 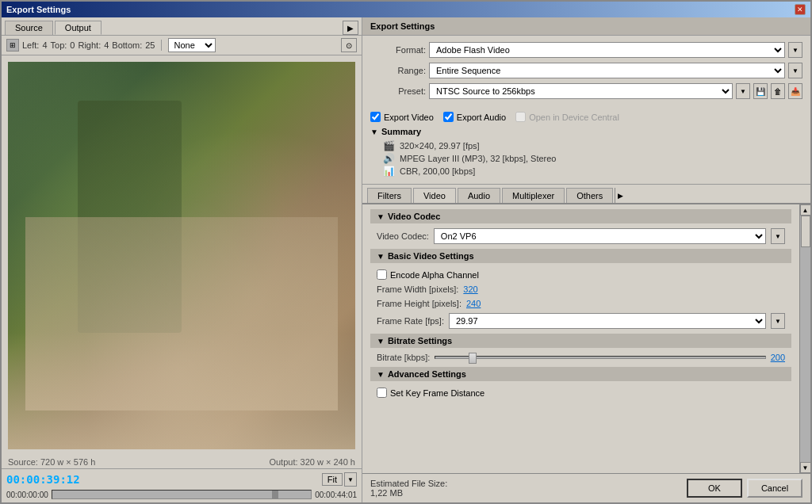 I want to click on panel-nav-right: ▶, so click(x=350, y=28).